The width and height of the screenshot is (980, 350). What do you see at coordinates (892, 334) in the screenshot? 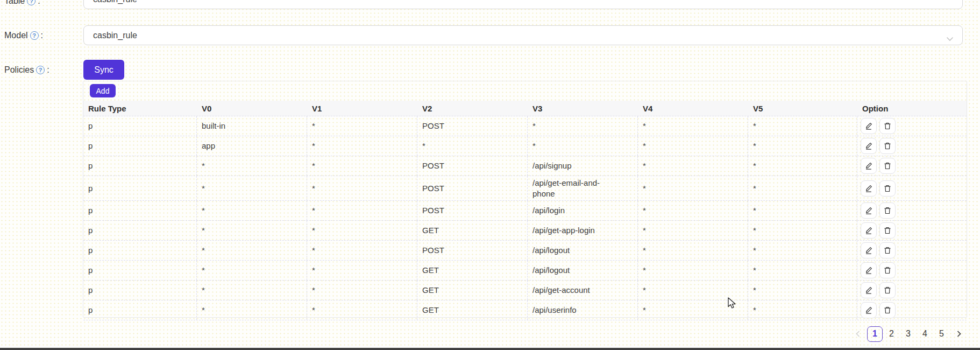
I see `pagination-page-button: 2` at bounding box center [892, 334].